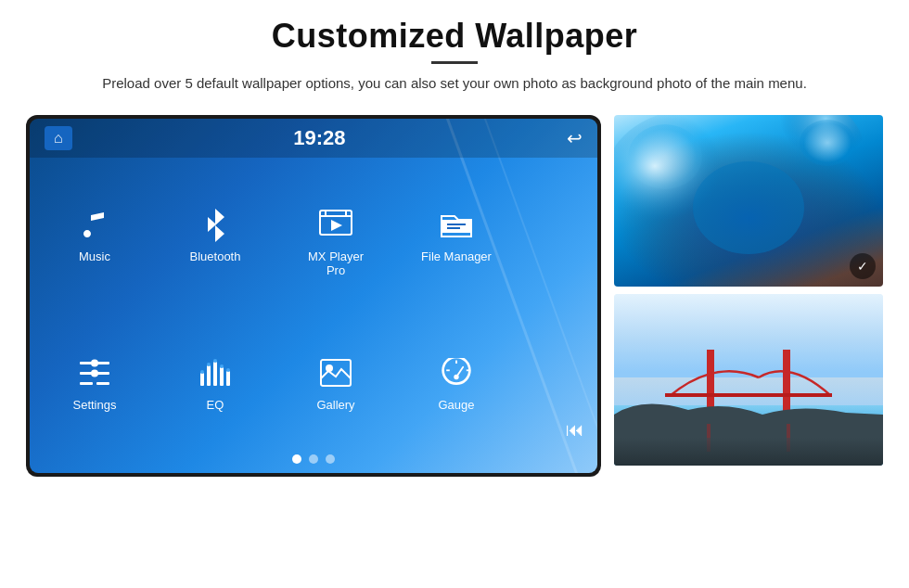 The height and width of the screenshot is (588, 909). What do you see at coordinates (456, 224) in the screenshot?
I see `file-manager-icon` at bounding box center [456, 224].